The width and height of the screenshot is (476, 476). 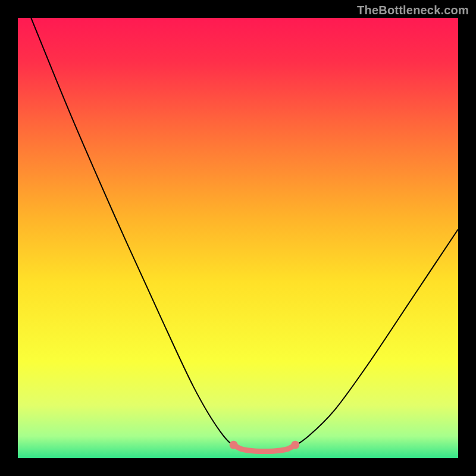 What do you see at coordinates (413, 11) in the screenshot?
I see `watermark-text: TheBottleneck.com` at bounding box center [413, 11].